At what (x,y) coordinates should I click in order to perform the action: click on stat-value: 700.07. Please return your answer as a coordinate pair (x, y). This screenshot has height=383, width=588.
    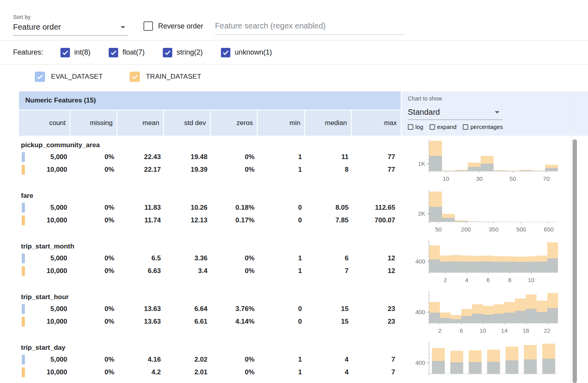
    Looking at the image, I should click on (385, 220).